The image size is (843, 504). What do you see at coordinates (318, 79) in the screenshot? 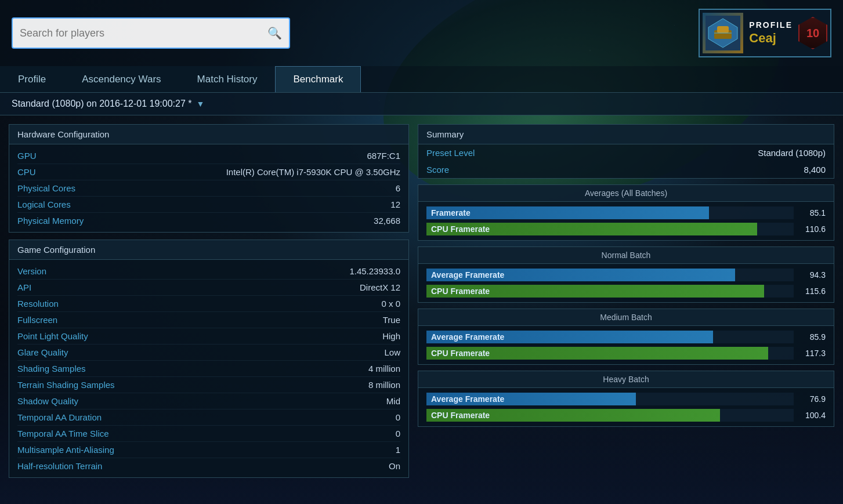
I see `tab-benchmark: Benchmark` at bounding box center [318, 79].